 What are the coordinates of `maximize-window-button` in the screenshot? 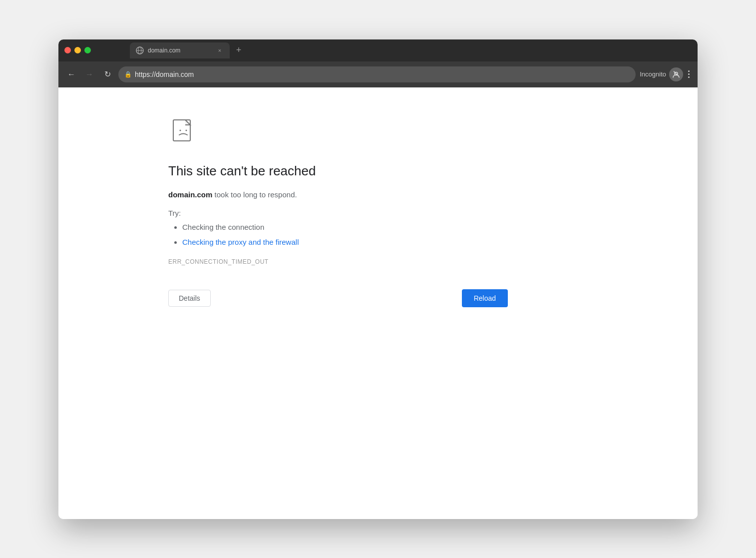 It's located at (88, 50).